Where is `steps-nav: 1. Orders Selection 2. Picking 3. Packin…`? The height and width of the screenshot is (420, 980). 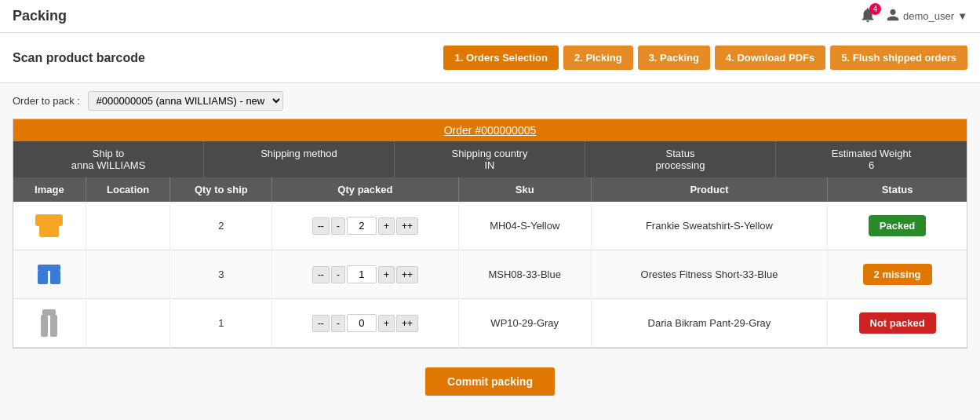
steps-nav: 1. Orders Selection 2. Picking 3. Packin… is located at coordinates (705, 58).